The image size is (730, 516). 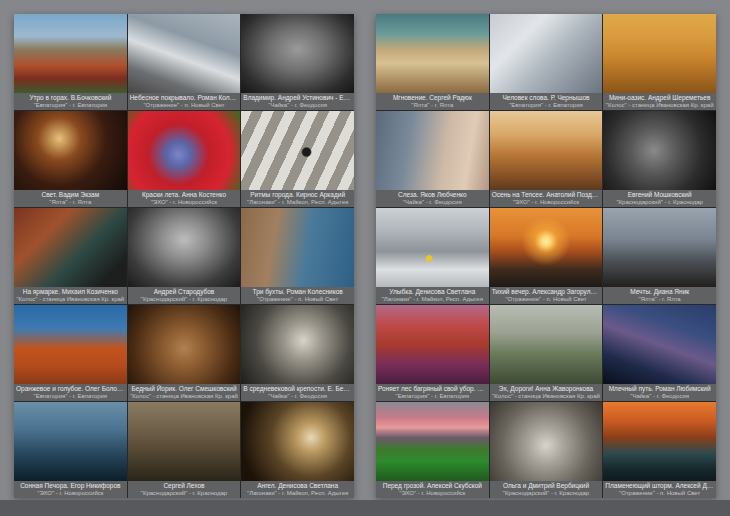 I want to click on photo-cell: Млечный путь. Роман Любимский "Чайка" - …, so click(x=660, y=353).